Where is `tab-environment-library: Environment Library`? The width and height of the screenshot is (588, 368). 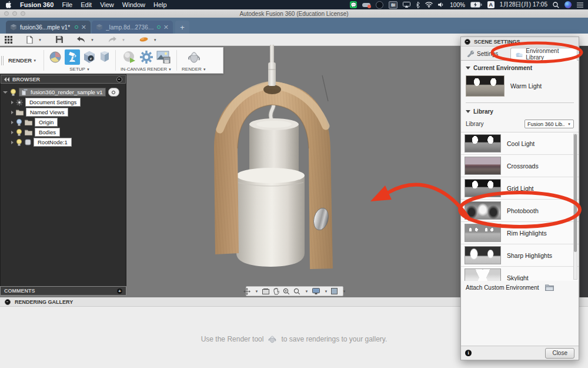 tab-environment-library: Environment Library is located at coordinates (544, 54).